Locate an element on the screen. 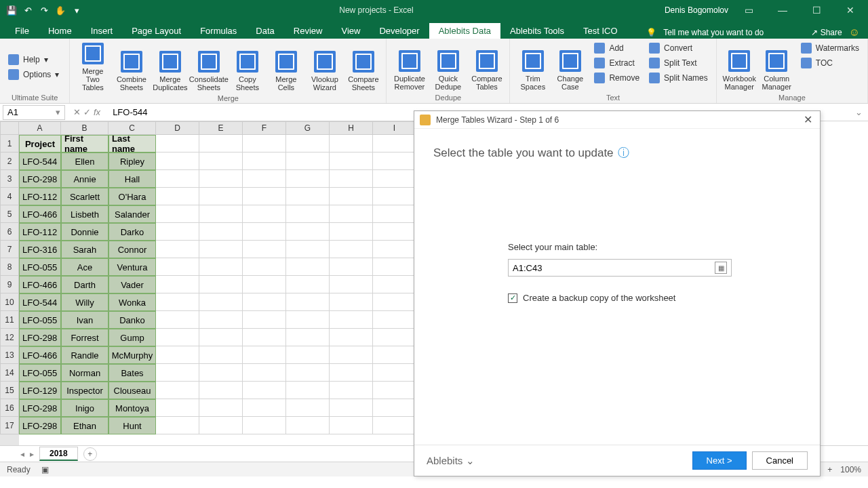  tab-developer: Developer is located at coordinates (399, 31).